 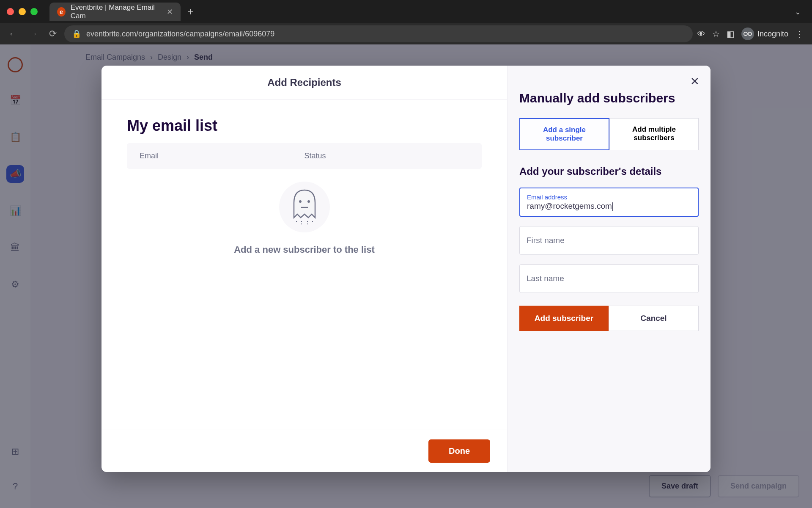 I want to click on tab-title: Eventbrite | Manage Email Cam, so click(x=116, y=12).